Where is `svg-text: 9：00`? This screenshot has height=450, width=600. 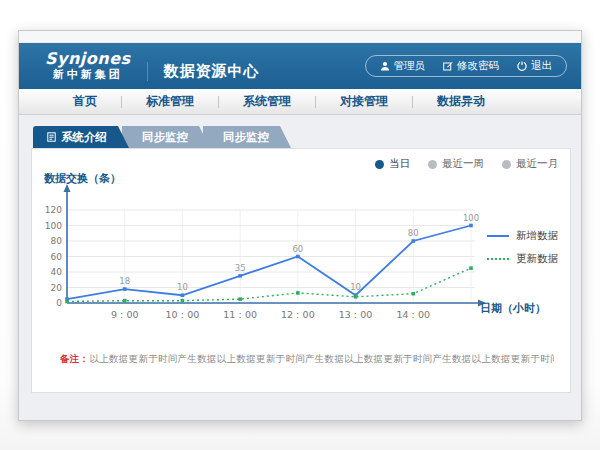 svg-text: 9：00 is located at coordinates (125, 314).